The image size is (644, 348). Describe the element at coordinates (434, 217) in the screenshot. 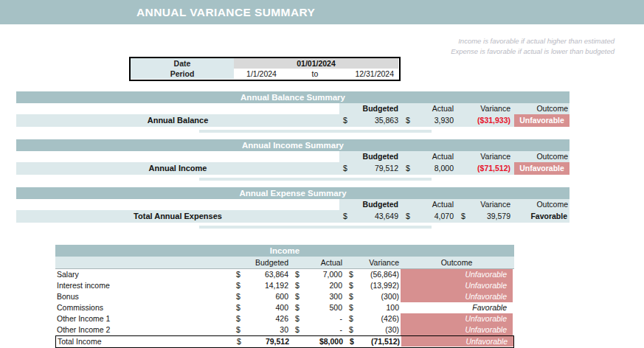

I see `actual-value: 4,070` at that location.